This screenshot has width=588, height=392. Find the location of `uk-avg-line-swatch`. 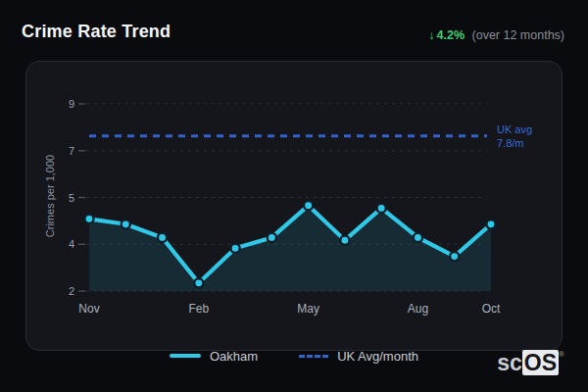

uk-avg-line-swatch is located at coordinates (314, 357).